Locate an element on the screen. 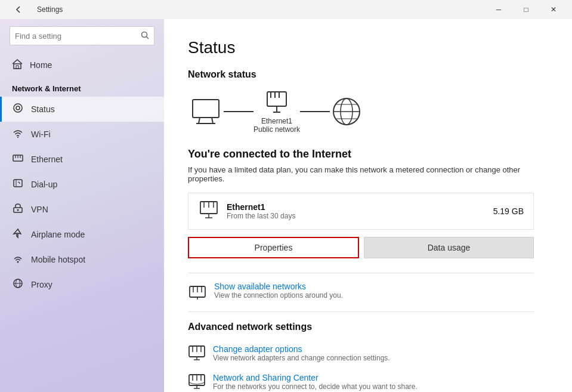 This screenshot has width=572, height=392. sidebar-vpn-label: VPN is located at coordinates (39, 209).